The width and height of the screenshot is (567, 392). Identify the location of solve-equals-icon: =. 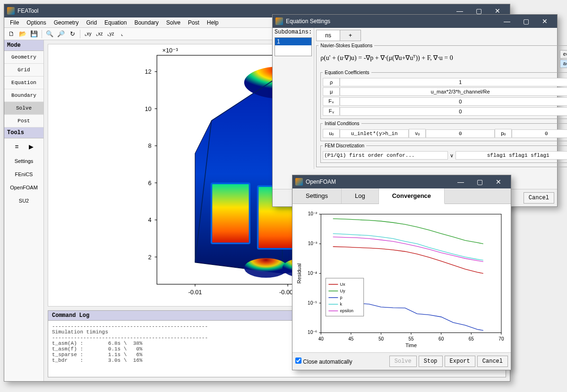
(17, 146).